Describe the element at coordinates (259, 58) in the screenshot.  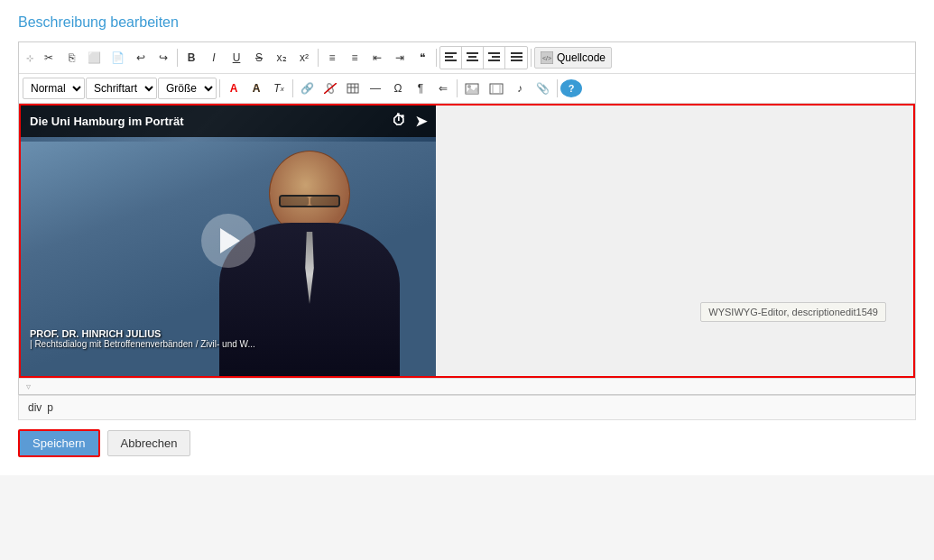
I see `strikethrough-button: S` at that location.